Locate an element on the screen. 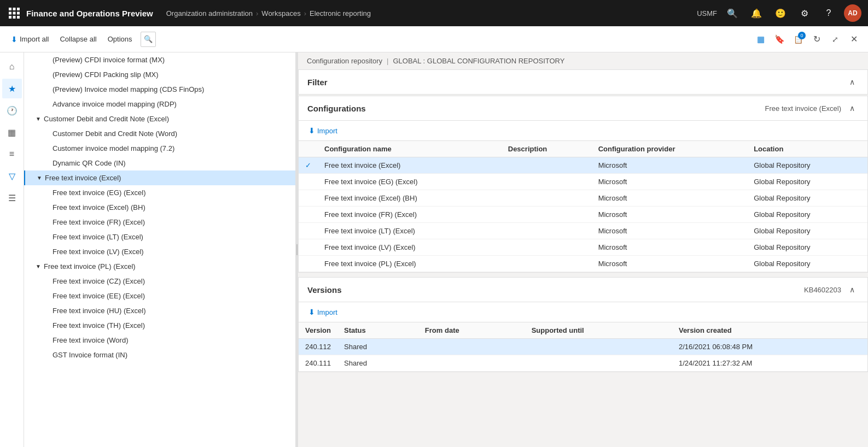 The height and width of the screenshot is (447, 868). breadcrumb-item-2: Workspaces is located at coordinates (281, 13).